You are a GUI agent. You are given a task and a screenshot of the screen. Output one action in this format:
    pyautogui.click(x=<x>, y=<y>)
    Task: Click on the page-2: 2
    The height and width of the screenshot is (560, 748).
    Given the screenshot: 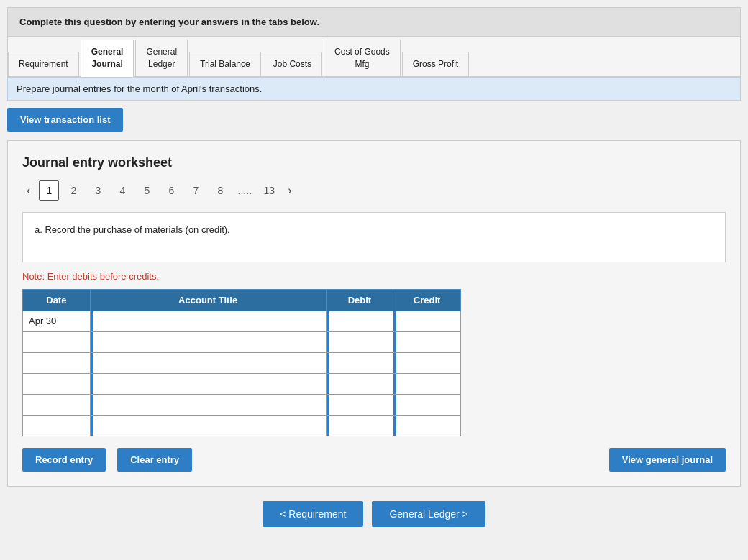 What is the action you would take?
    pyautogui.click(x=73, y=191)
    